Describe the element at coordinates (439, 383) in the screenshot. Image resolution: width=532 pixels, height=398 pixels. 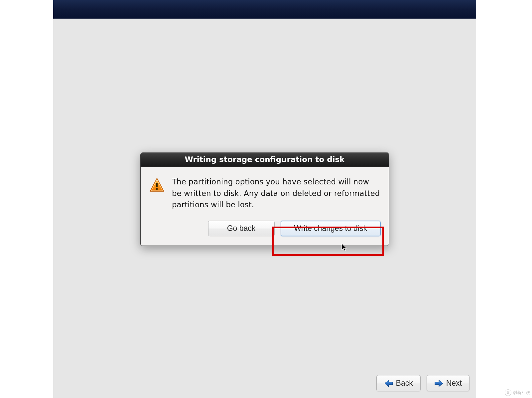
I see `arrow-right-icon` at that location.